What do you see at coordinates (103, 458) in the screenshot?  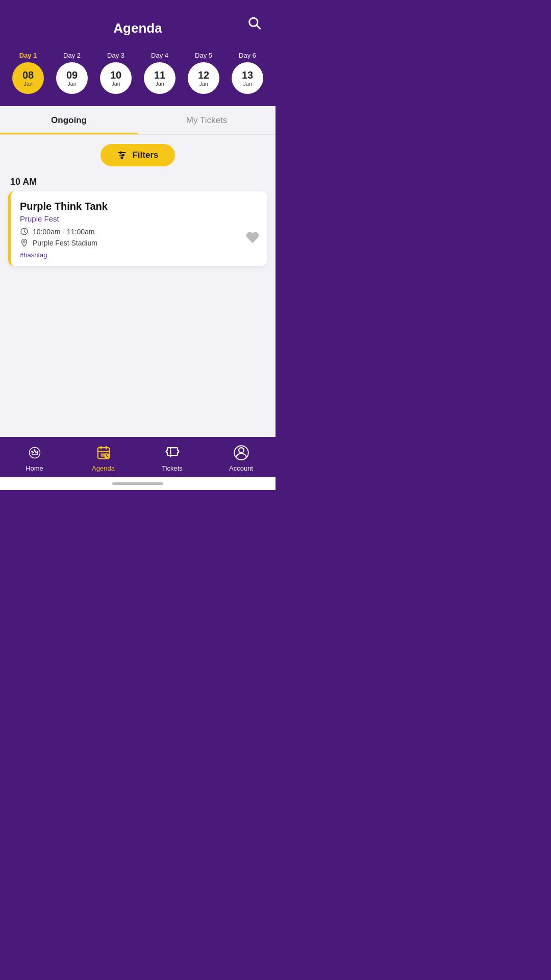 I see `nav-item-agenda: Agenda` at bounding box center [103, 458].